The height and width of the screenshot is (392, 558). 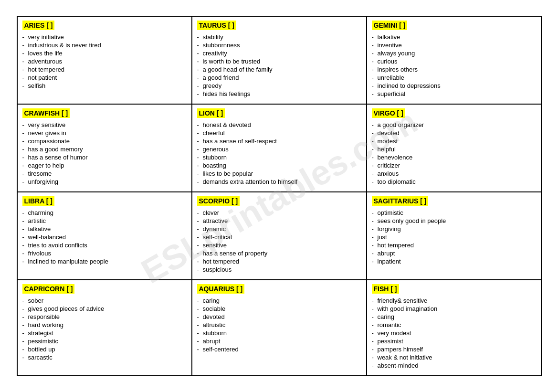 I want to click on zodiac-title-aquarius: AQUARIUS [ ], so click(x=221, y=289).